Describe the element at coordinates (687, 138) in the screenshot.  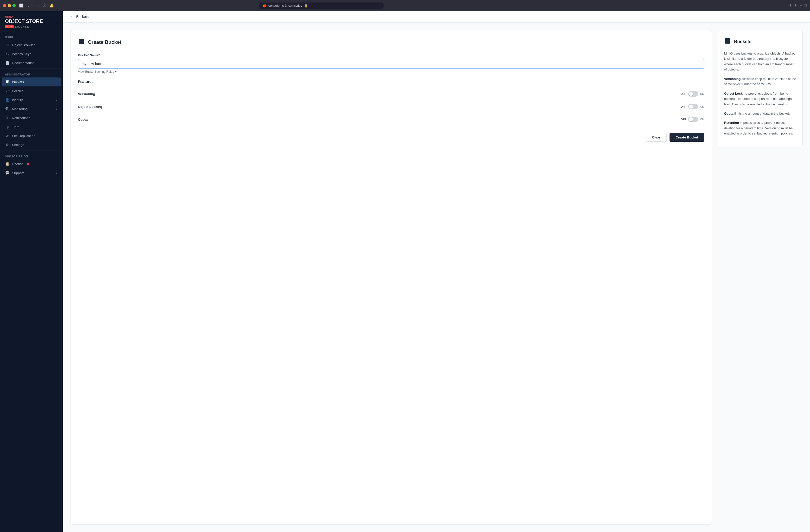
I see `create-bucket-button: Create Bucket` at that location.